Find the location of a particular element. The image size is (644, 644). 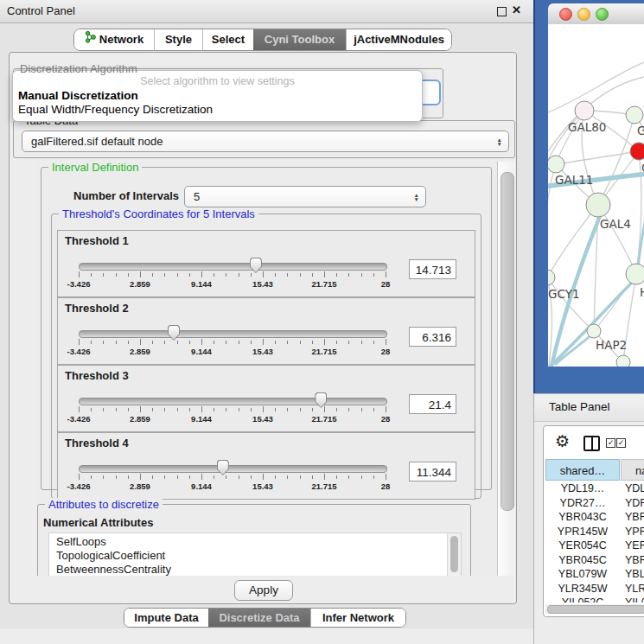

table-row: YBR043CYBR0 is located at coordinates (595, 517).